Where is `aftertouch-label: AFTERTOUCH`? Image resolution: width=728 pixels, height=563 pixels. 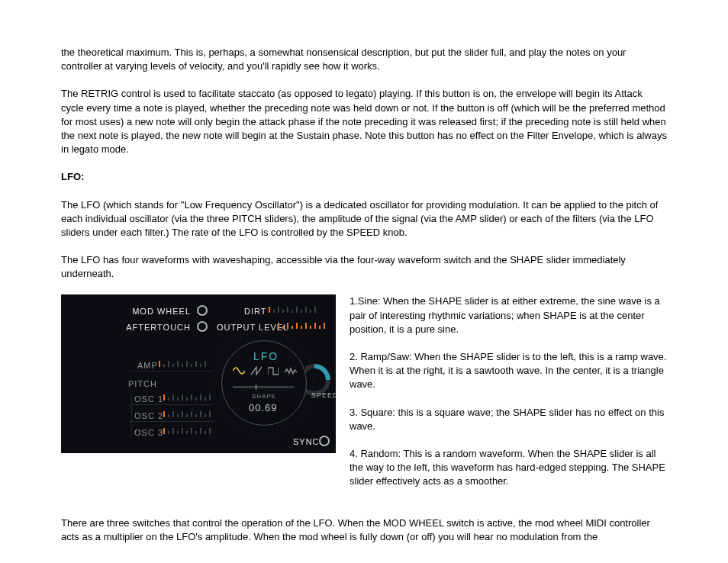 aftertouch-label: AFTERTOUCH is located at coordinates (159, 328).